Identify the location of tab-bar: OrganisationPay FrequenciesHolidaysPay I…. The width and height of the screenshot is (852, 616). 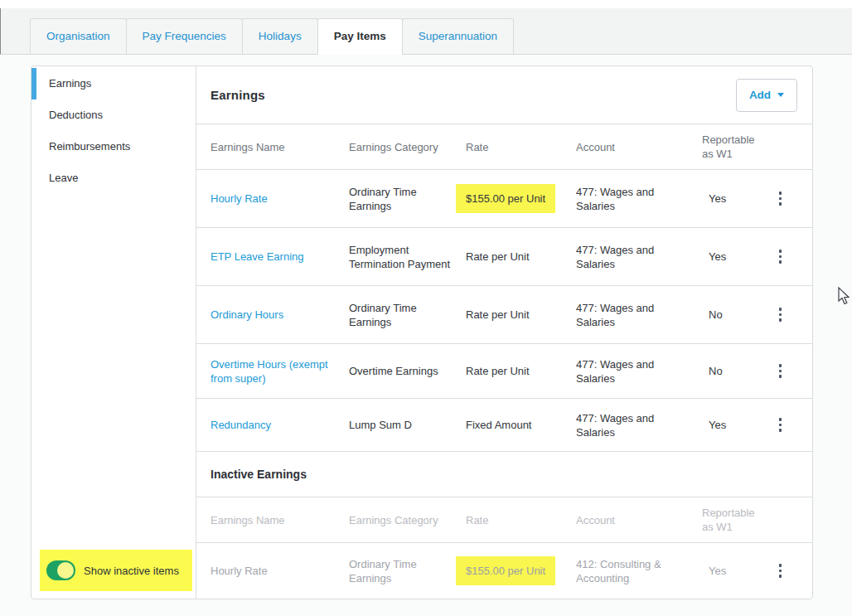
(272, 36).